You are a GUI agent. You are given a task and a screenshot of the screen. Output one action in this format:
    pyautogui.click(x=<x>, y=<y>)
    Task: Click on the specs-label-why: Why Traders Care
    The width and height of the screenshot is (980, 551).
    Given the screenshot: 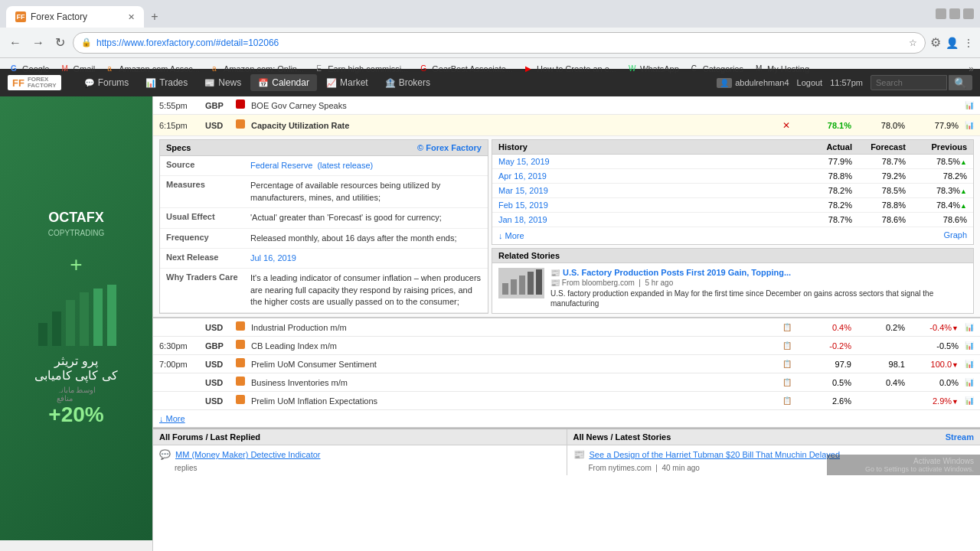 What is the action you would take?
    pyautogui.click(x=208, y=277)
    